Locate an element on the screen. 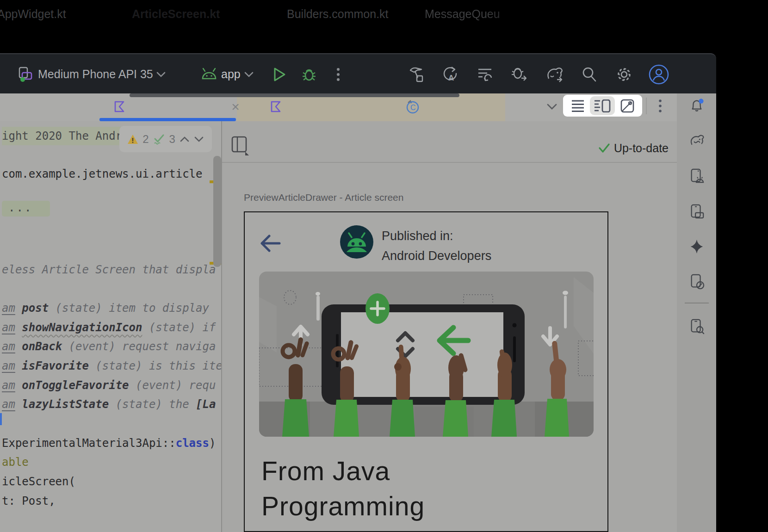 The width and height of the screenshot is (768, 532). gradle-tool-icon is located at coordinates (697, 141).